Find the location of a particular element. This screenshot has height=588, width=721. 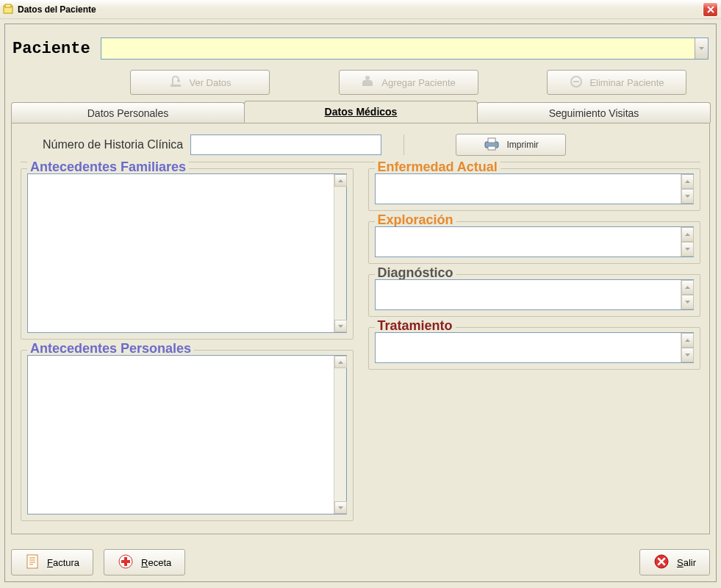

diagnostico-textarea is located at coordinates (535, 295).